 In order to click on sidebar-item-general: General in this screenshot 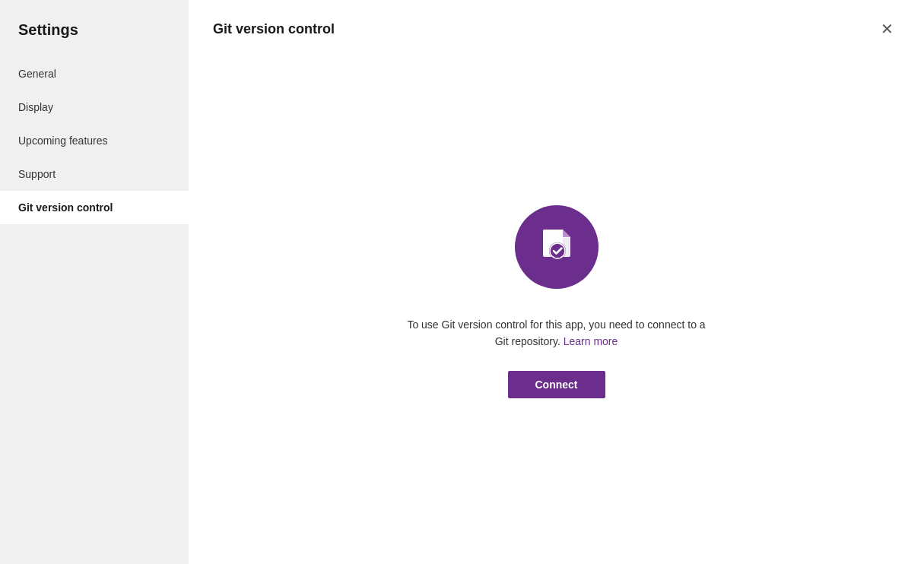, I will do `click(94, 74)`.